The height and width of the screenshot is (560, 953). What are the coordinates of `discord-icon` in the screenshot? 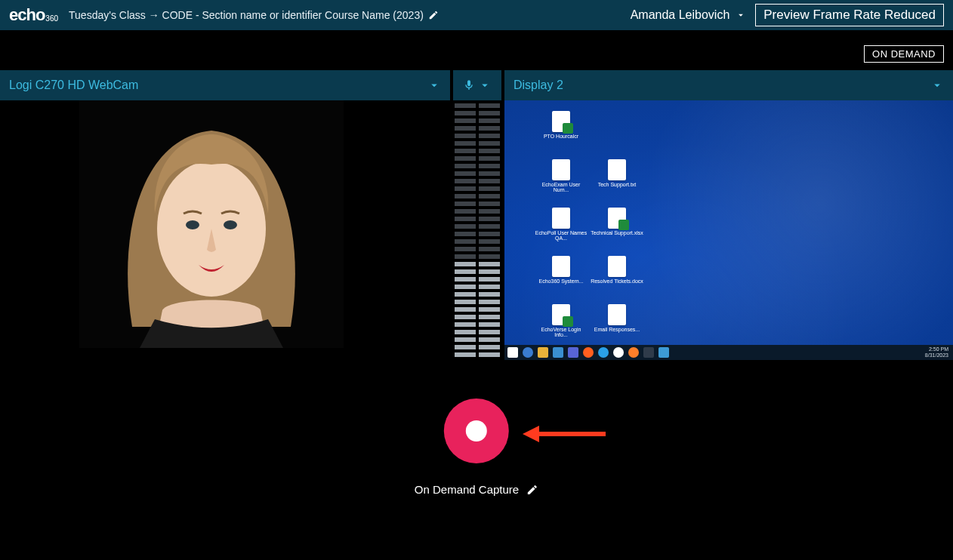 It's located at (573, 352).